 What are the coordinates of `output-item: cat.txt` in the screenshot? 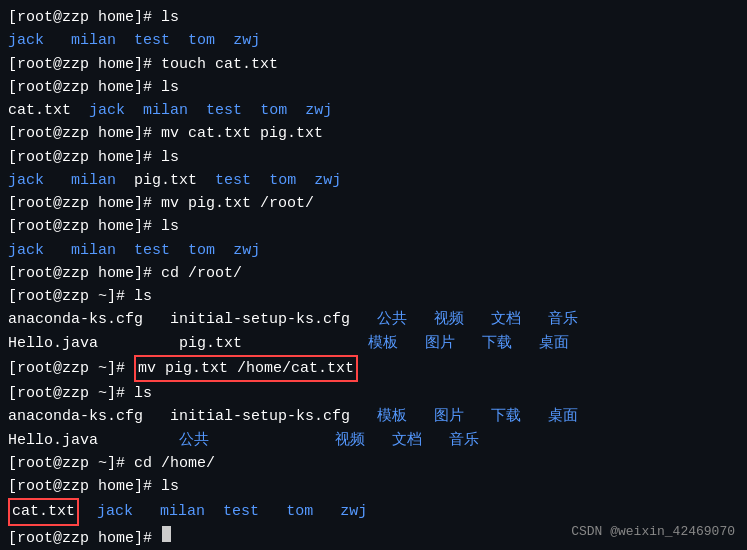 It's located at (40, 110).